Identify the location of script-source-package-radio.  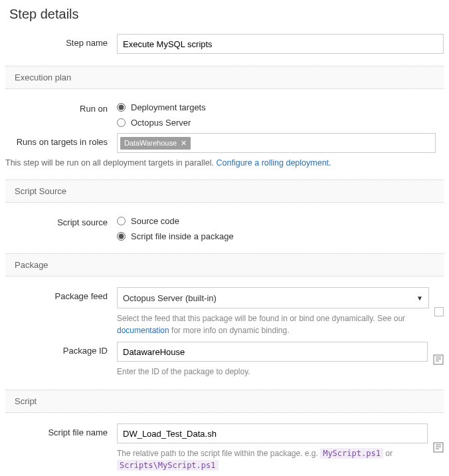
(121, 237).